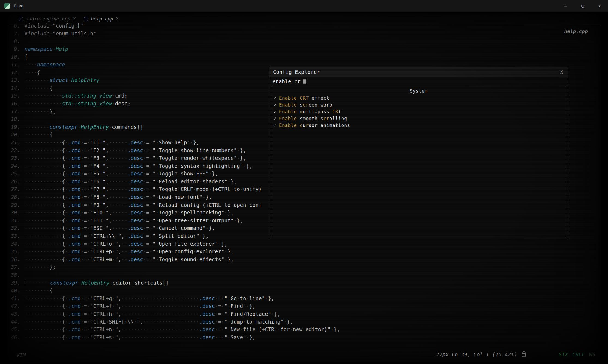 The height and width of the screenshot is (364, 608). Describe the element at coordinates (16, 267) in the screenshot. I see `line-number: 37.` at that location.